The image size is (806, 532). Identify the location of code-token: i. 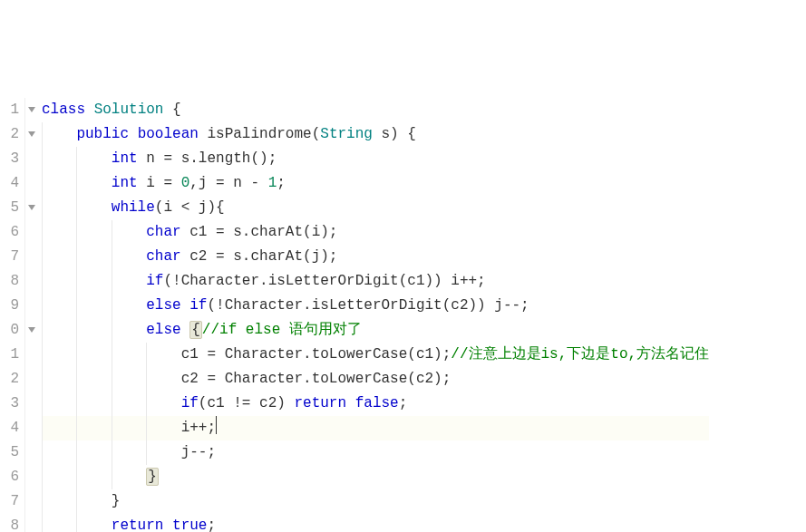
(151, 183).